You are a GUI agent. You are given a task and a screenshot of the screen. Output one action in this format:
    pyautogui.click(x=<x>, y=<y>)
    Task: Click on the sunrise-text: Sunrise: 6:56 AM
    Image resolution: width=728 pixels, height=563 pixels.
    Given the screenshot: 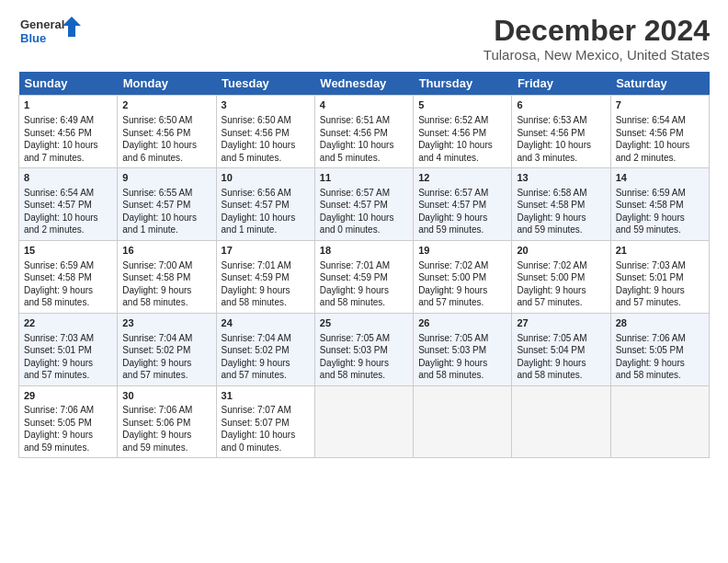 What is the action you would take?
    pyautogui.click(x=266, y=193)
    